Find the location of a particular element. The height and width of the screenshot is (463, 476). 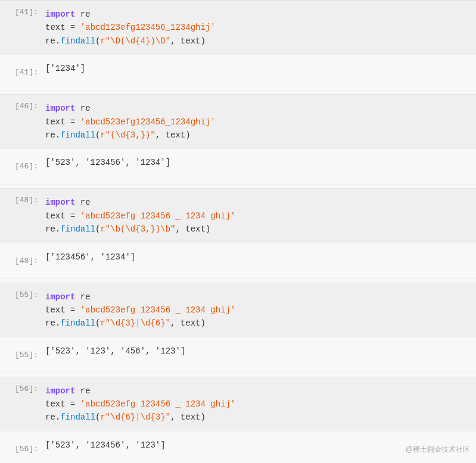

cell-number-input: [48]: is located at coordinates (21, 215).